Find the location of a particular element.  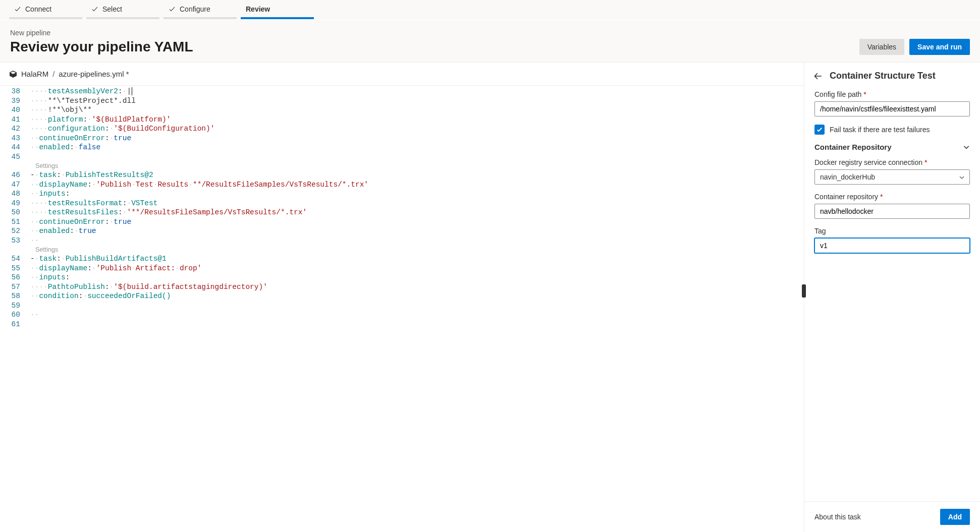

code-line: 61 is located at coordinates (402, 325).